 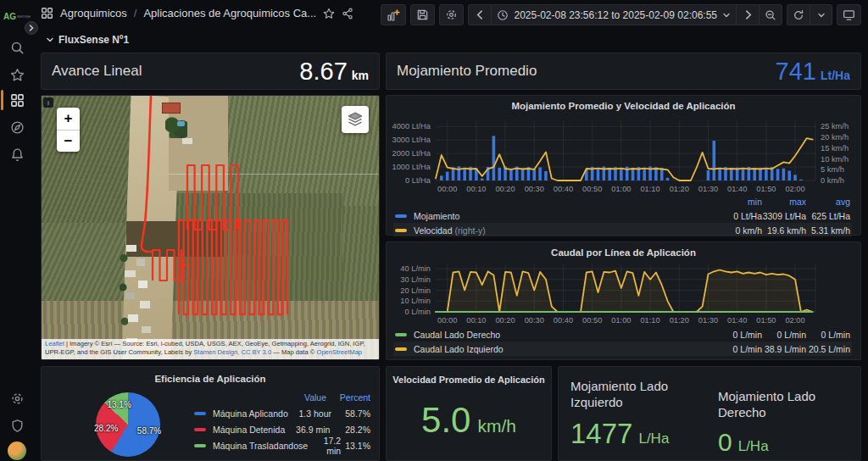 What do you see at coordinates (469, 380) in the screenshot?
I see `panel-title: Velocidad Promedio de Aplicación` at bounding box center [469, 380].